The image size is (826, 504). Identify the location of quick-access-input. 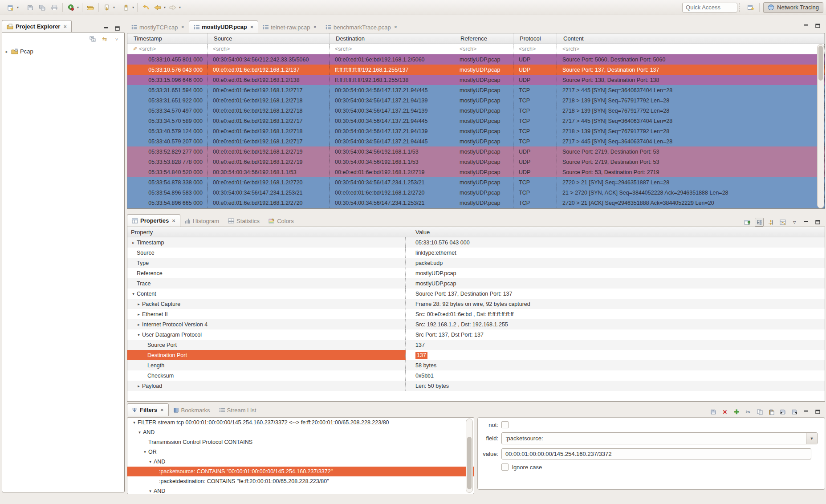
(710, 8).